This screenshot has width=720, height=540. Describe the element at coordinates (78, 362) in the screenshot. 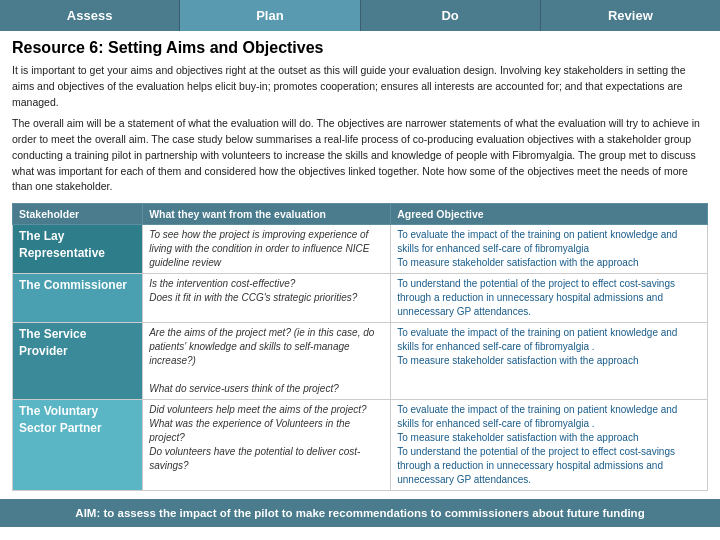

I see `stakeholder-service-provider: The Service Provider` at that location.